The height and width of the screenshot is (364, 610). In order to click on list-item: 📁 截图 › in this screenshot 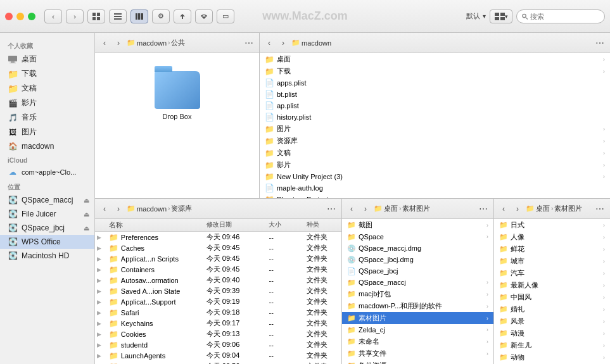, I will do `click(418, 225)`.